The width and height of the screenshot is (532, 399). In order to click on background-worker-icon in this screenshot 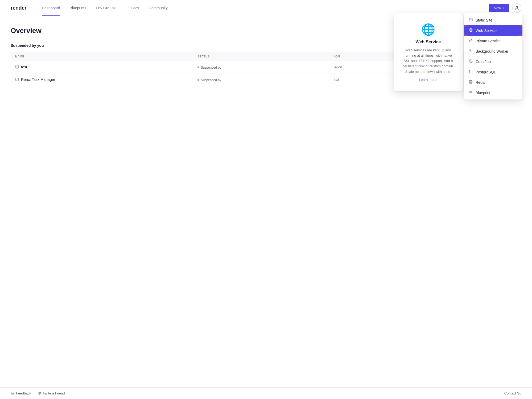, I will do `click(471, 51)`.